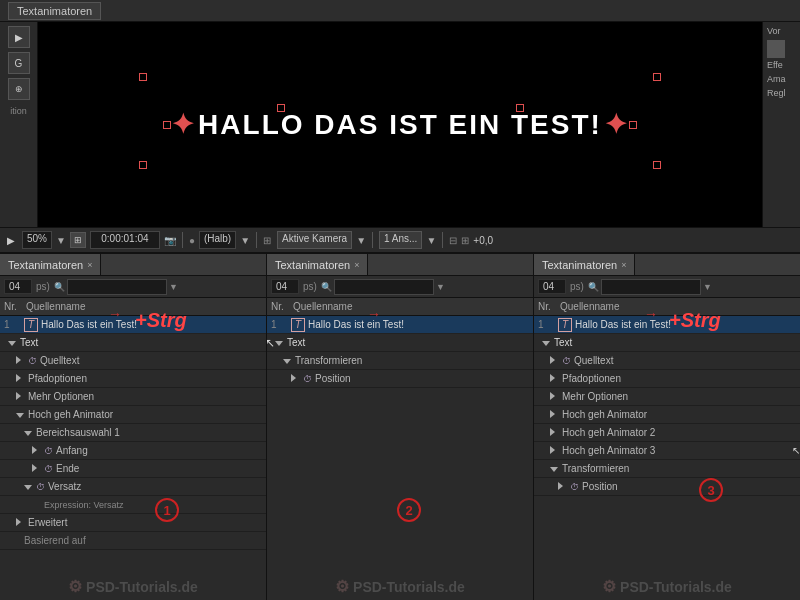 The width and height of the screenshot is (800, 600). I want to click on view-dropdown-icon: ▼, so click(431, 240).